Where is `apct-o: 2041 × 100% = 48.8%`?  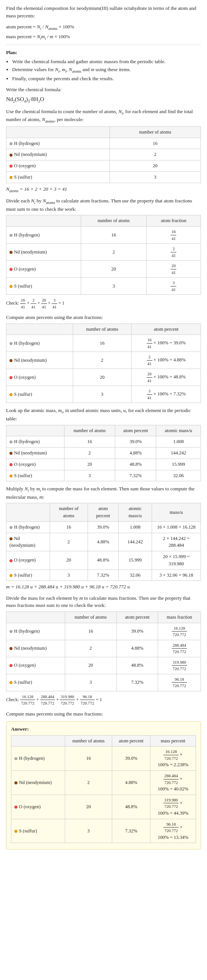
apct-o: 2041 × 100% = 48.8% is located at coordinates (166, 377).